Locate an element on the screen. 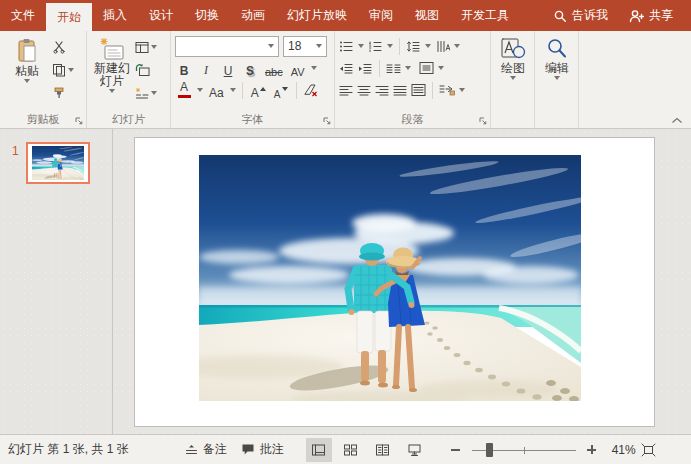 The image size is (691, 464). cut-button is located at coordinates (63, 47).